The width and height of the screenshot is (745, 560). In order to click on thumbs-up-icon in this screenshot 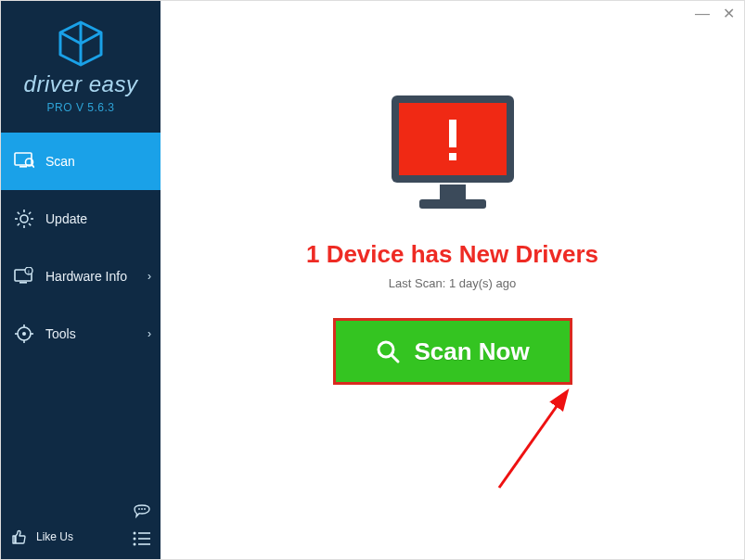, I will do `click(19, 537)`.